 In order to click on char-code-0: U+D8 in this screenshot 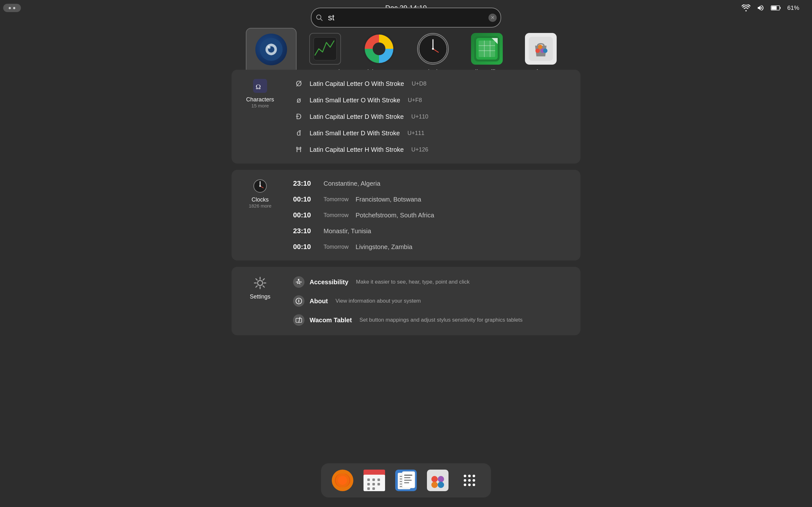, I will do `click(419, 84)`.